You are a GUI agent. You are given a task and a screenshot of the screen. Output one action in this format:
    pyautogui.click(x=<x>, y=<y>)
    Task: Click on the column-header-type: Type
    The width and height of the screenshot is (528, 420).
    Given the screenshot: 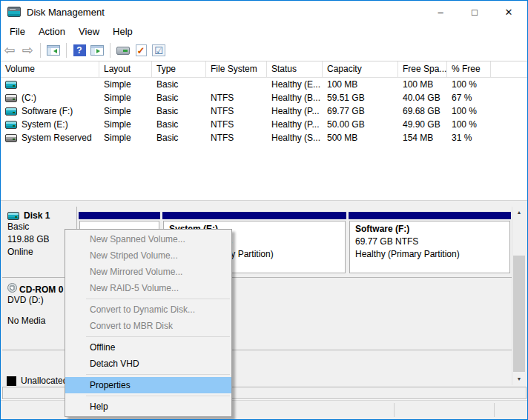 What is the action you would take?
    pyautogui.click(x=179, y=70)
    